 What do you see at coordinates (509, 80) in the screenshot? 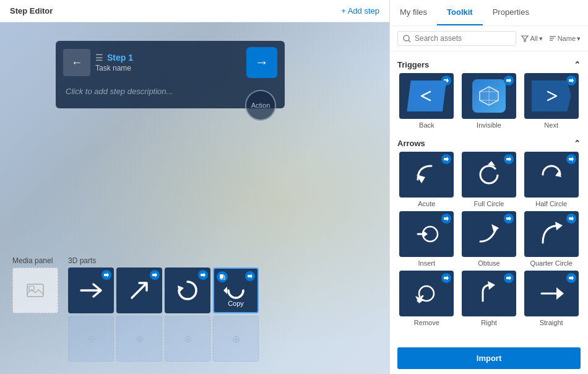
I see `invisible-item-badge` at bounding box center [509, 80].